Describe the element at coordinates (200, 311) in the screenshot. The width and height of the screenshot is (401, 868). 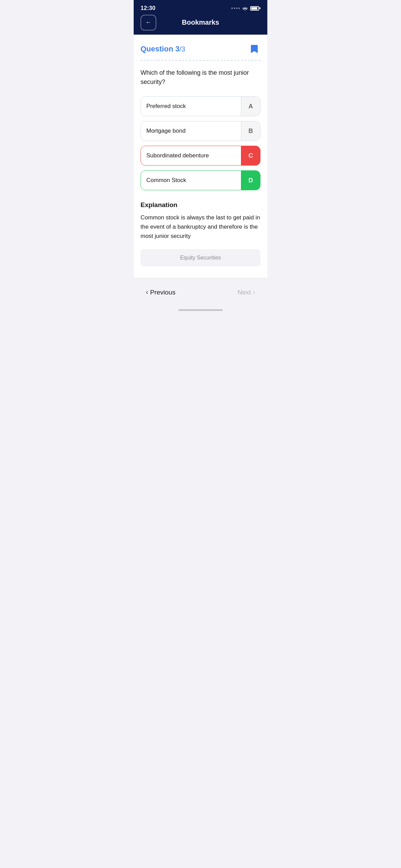
I see `home-indicator` at that location.